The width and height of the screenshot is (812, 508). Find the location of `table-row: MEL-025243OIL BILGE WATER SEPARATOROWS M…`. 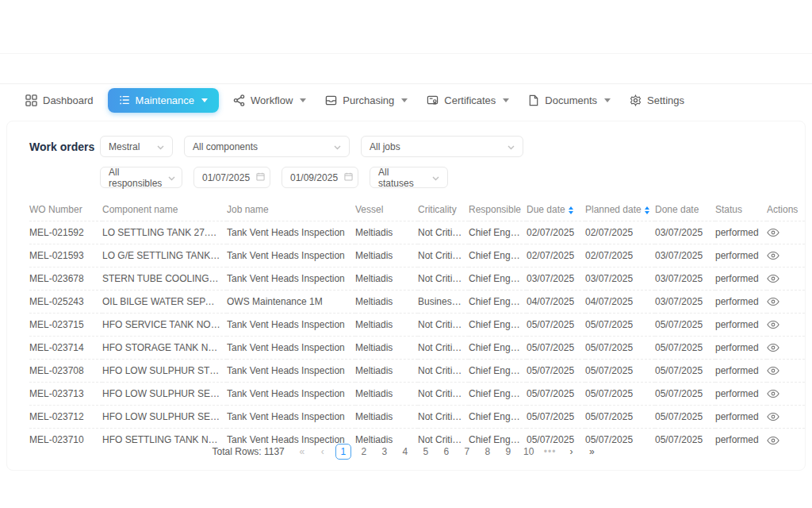

table-row: MEL-025243OIL BILGE WATER SEPARATOROWS M… is located at coordinates (417, 302).